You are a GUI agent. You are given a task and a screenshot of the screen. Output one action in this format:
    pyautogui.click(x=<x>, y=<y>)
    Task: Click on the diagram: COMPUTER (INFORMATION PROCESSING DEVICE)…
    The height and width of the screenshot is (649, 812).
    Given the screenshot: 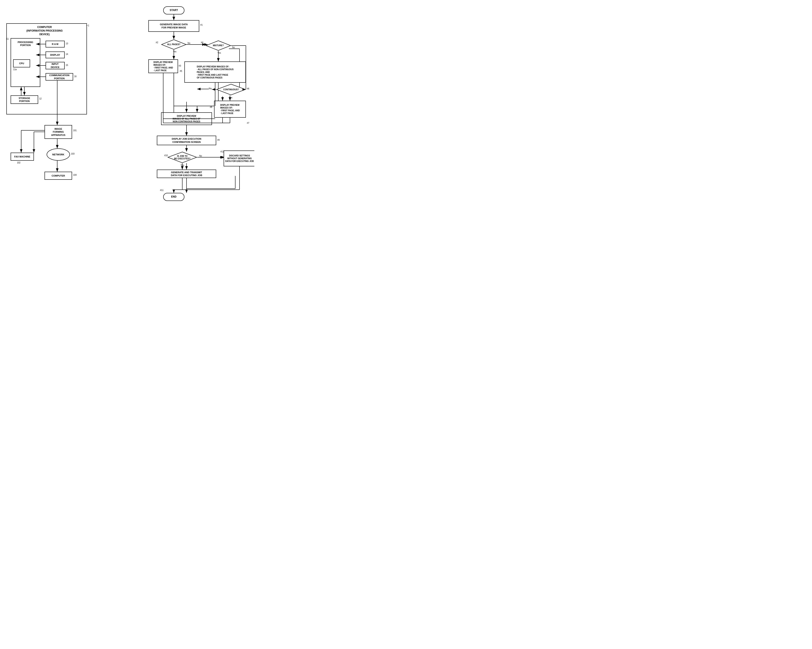 What is the action you would take?
    pyautogui.click(x=127, y=102)
    